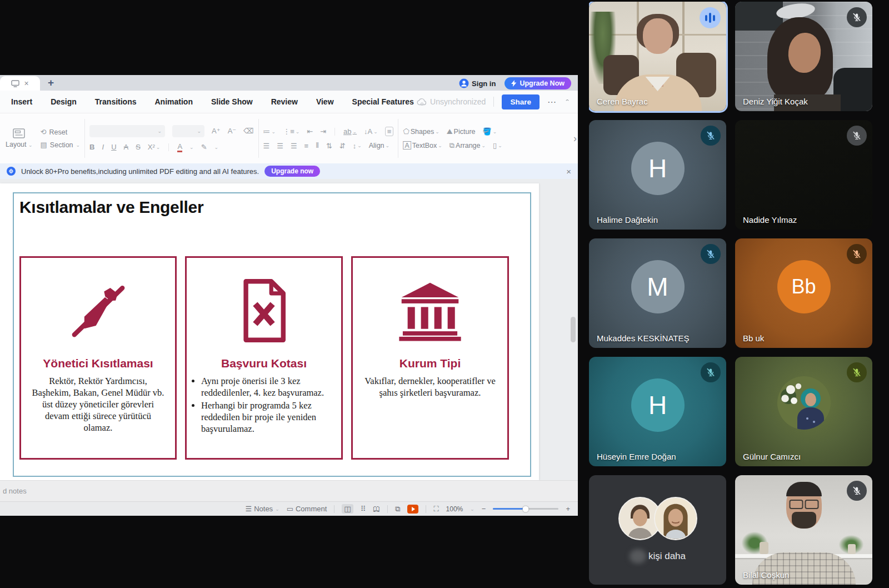 The image size is (889, 588). What do you see at coordinates (232, 102) in the screenshot?
I see `menu-item-slide-show: Slide Show` at bounding box center [232, 102].